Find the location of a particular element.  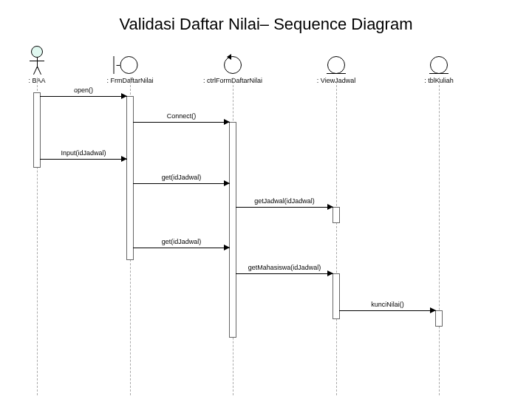

boundary-frm is located at coordinates (126, 65).